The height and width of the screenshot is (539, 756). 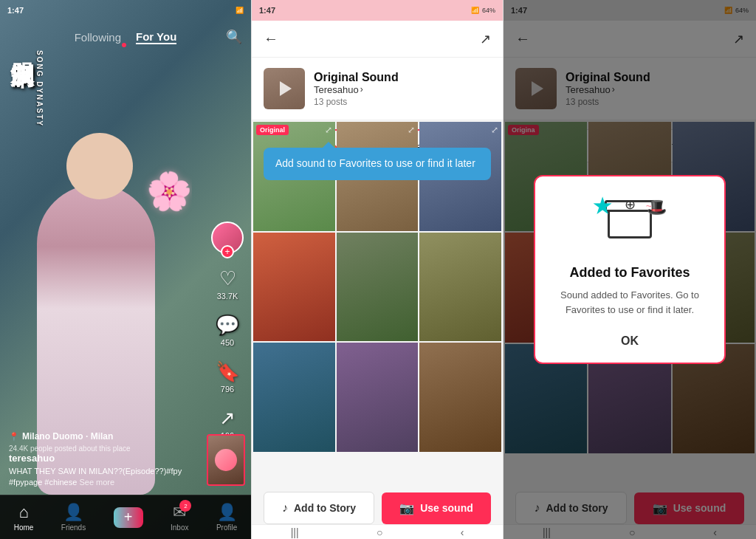 What do you see at coordinates (108, 458) in the screenshot?
I see `creator-username: teresahuo` at bounding box center [108, 458].